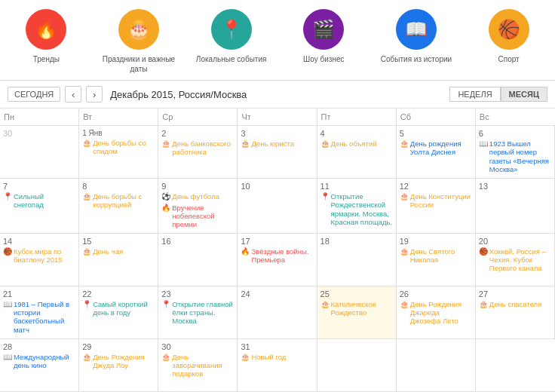 This screenshot has height=392, width=555. I want to click on weekday-label: Ср, so click(198, 117).